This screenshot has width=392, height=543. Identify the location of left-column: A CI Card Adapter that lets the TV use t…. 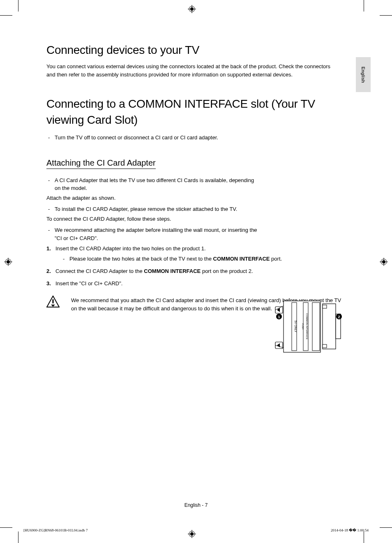
(152, 210).